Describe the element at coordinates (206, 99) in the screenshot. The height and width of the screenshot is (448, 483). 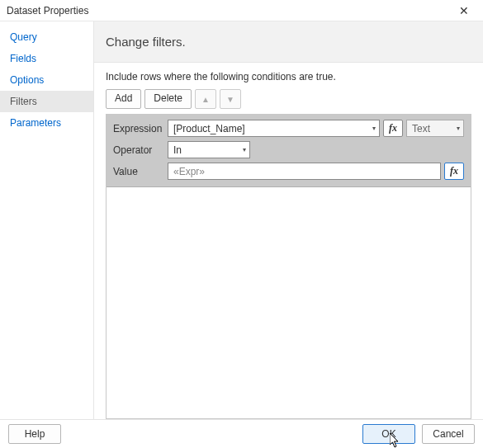
I see `arrow-up-icon: ▲` at that location.